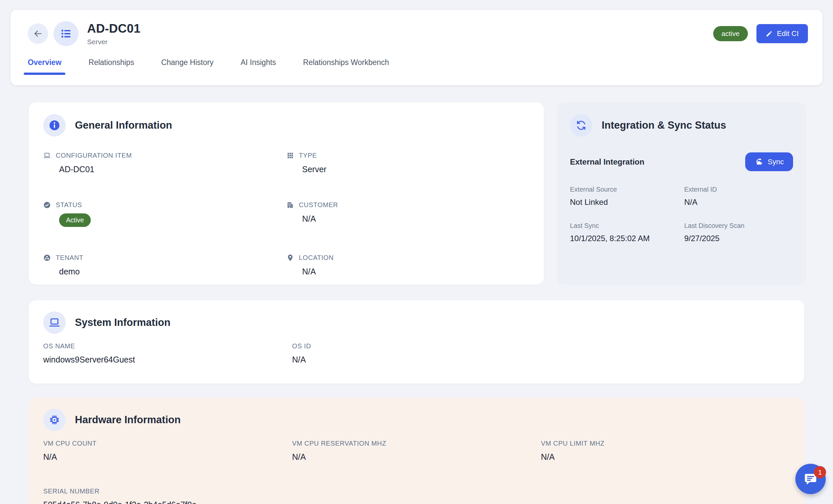  I want to click on ci-type-badge, so click(66, 34).